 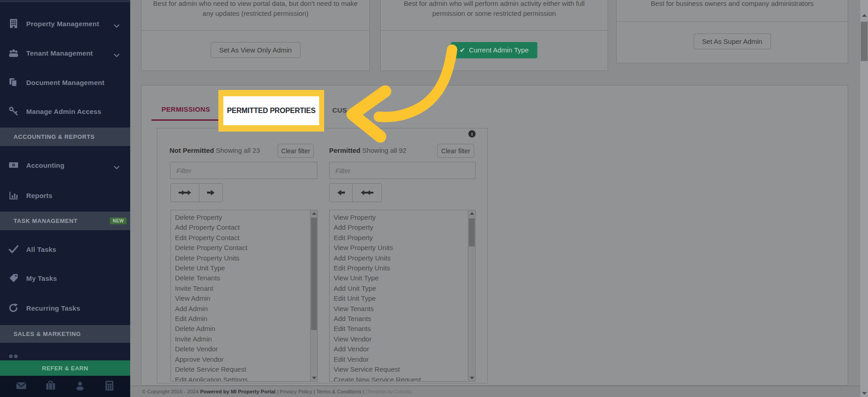 I want to click on list-item: Add Property Units, so click(x=401, y=258).